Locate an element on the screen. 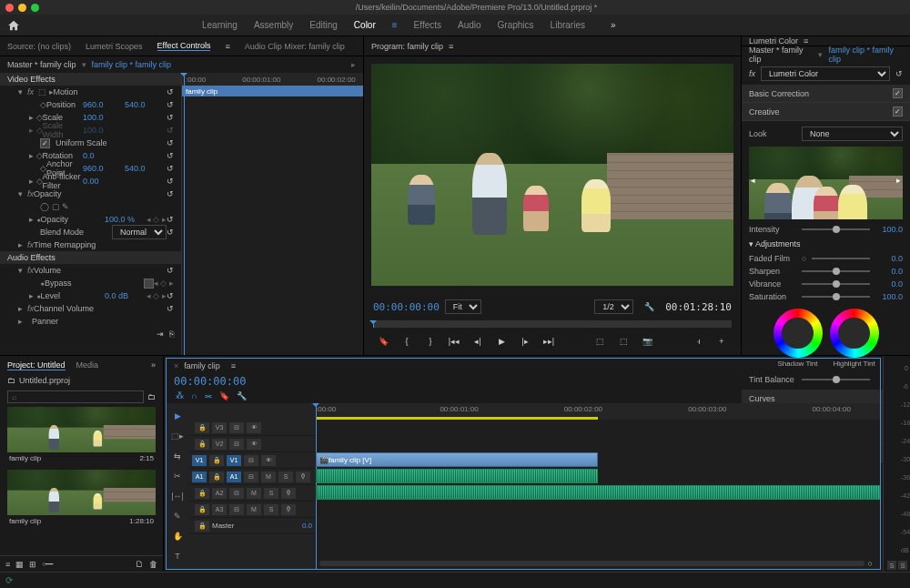 The height and width of the screenshot is (588, 910). solo-a2: S is located at coordinates (271, 493).